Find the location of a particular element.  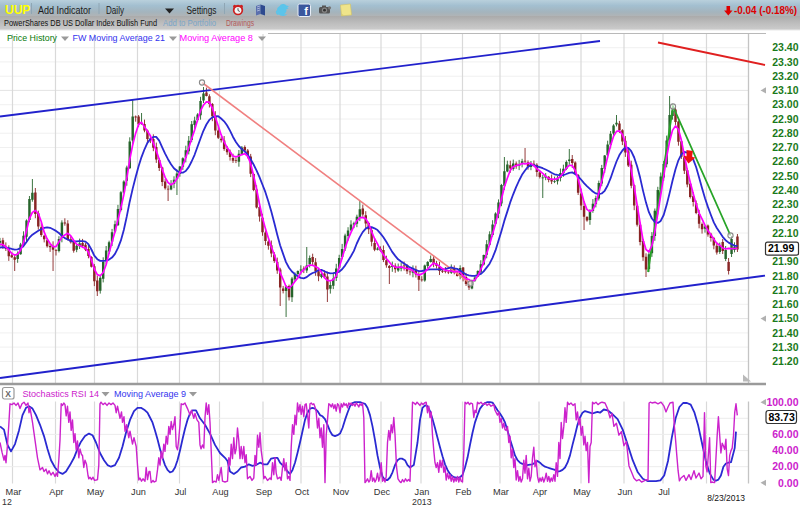

svg-text: X is located at coordinates (8, 394).